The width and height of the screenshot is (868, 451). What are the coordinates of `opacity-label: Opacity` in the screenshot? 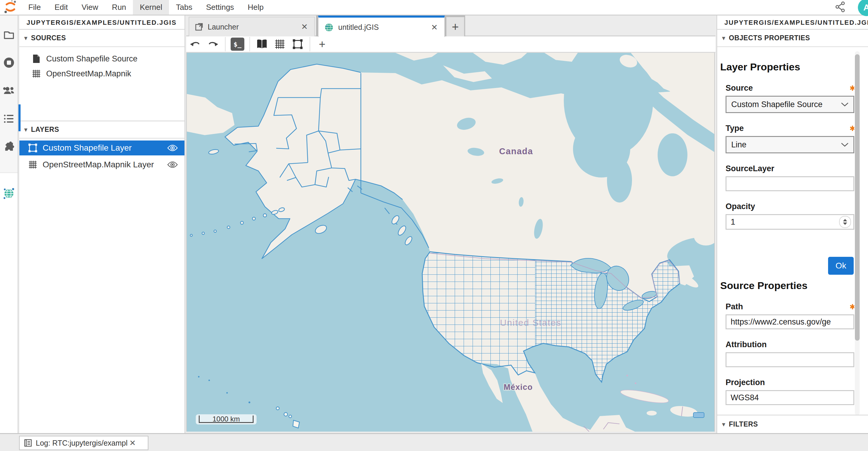 It's located at (740, 206).